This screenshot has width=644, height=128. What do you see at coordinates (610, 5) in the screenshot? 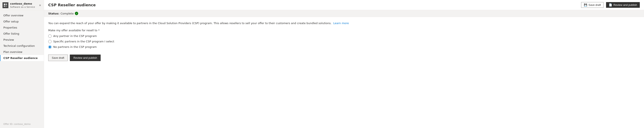
I see `topbar-actions: 💾 Save draft 📄 Review and publish` at bounding box center [610, 5].